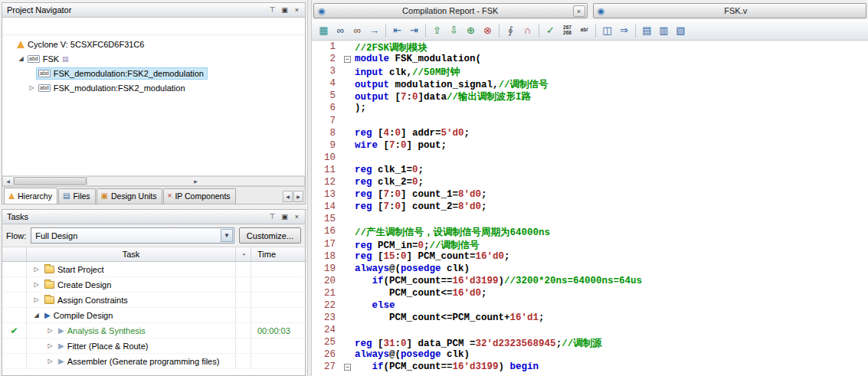 Image resolution: width=868 pixels, height=376 pixels. I want to click on tab-ip-components: × IP Components, so click(199, 196).